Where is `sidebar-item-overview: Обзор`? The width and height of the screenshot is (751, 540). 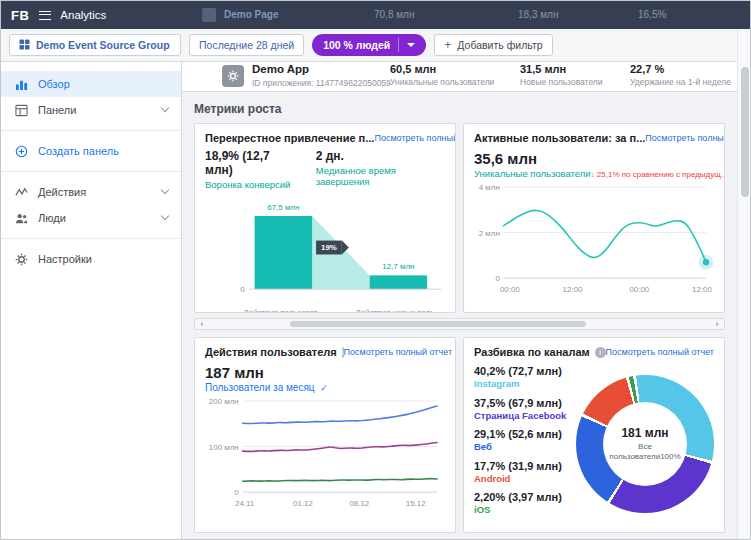 sidebar-item-overview: Обзор is located at coordinates (91, 84).